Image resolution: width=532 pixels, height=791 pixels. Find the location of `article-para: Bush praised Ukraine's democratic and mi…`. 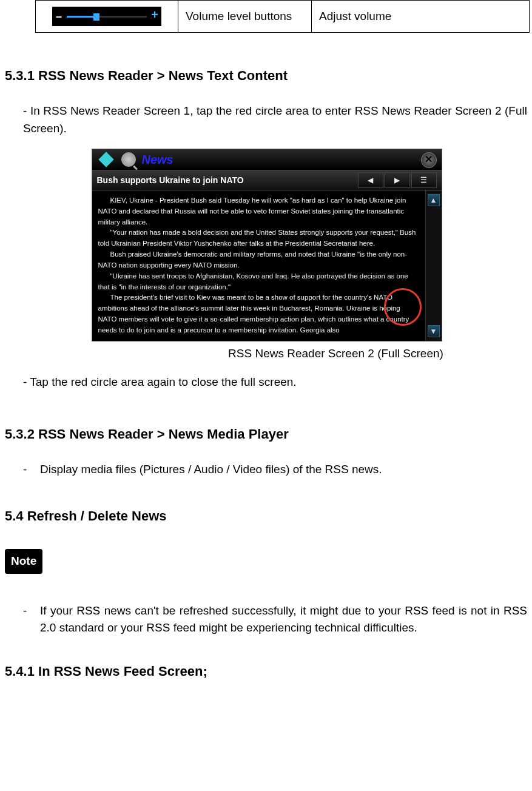

article-para: Bush praised Ukraine's democratic and mi… is located at coordinates (258, 260).